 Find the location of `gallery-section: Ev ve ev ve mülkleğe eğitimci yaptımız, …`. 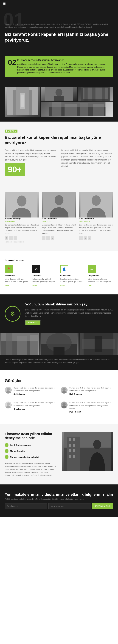

gallery-section: Ev ve ev ve mülkleğe eğitimci yaptımız, … is located at coordinates (59, 352).